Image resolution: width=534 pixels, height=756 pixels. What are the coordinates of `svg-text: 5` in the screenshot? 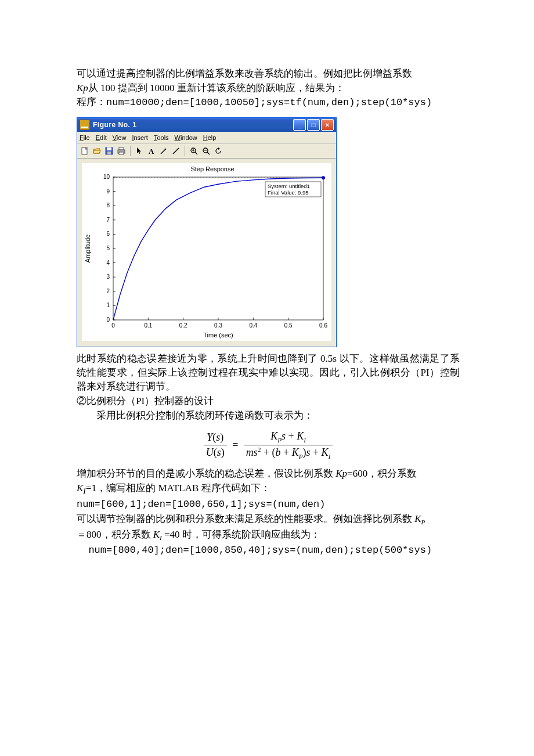 It's located at (108, 249).